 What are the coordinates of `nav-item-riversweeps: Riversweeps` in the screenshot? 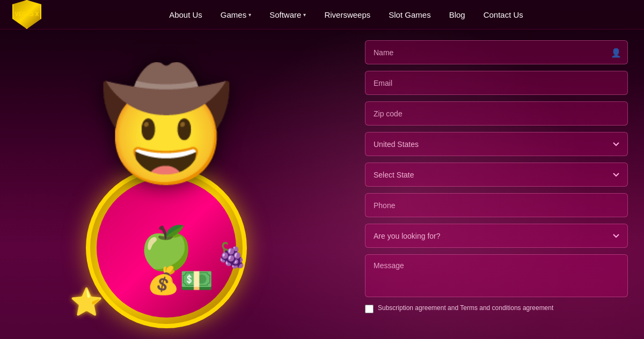 It's located at (347, 15).